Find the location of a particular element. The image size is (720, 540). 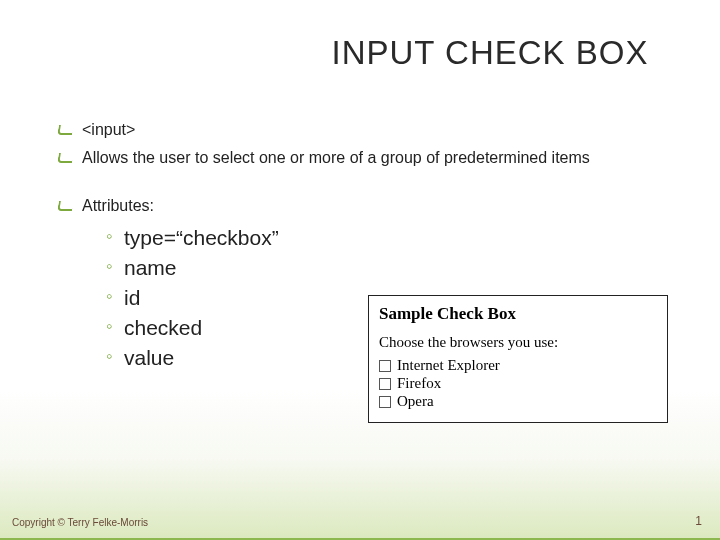

sample-option-label: Internet Explorer is located at coordinates (448, 366).